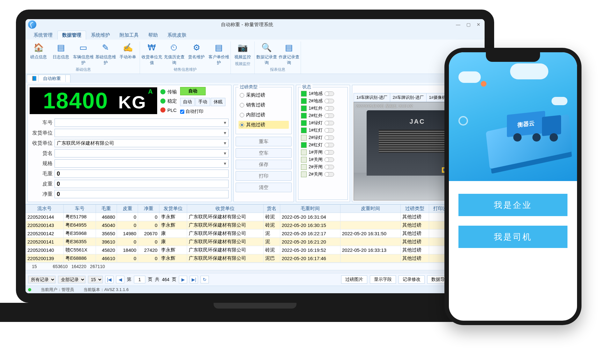  Describe the element at coordinates (109, 280) in the screenshot. I see `first-page-icon: |◀` at that location.